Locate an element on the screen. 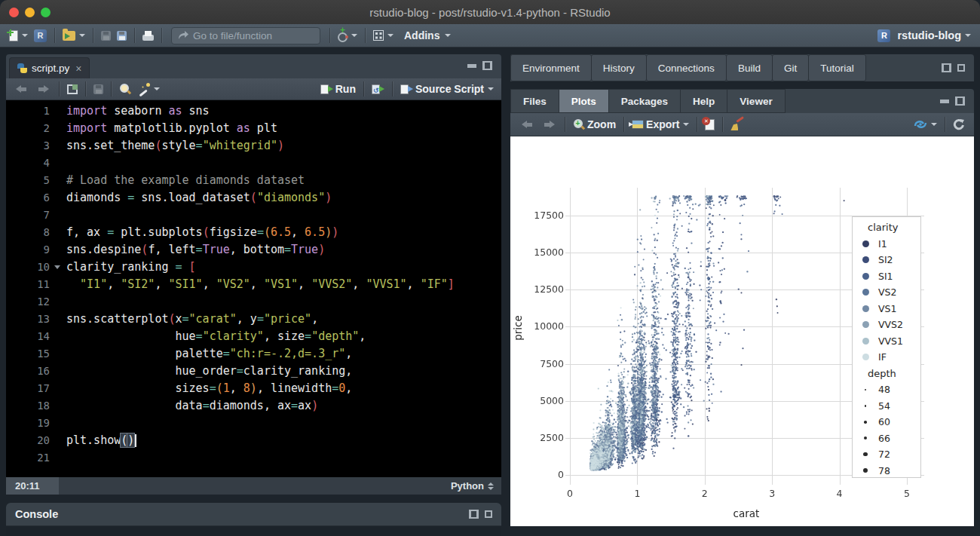 The image size is (980, 536). line-number: 21 is located at coordinates (28, 458).